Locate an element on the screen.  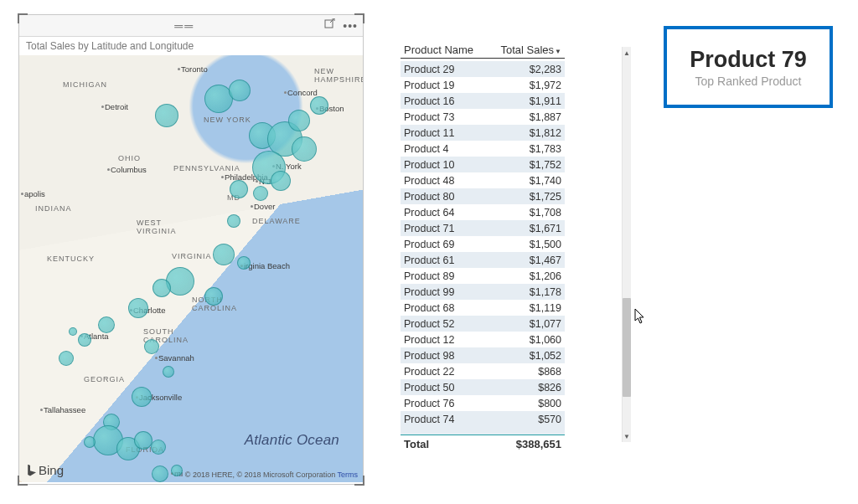
state-label: OHIO is located at coordinates (129, 158).